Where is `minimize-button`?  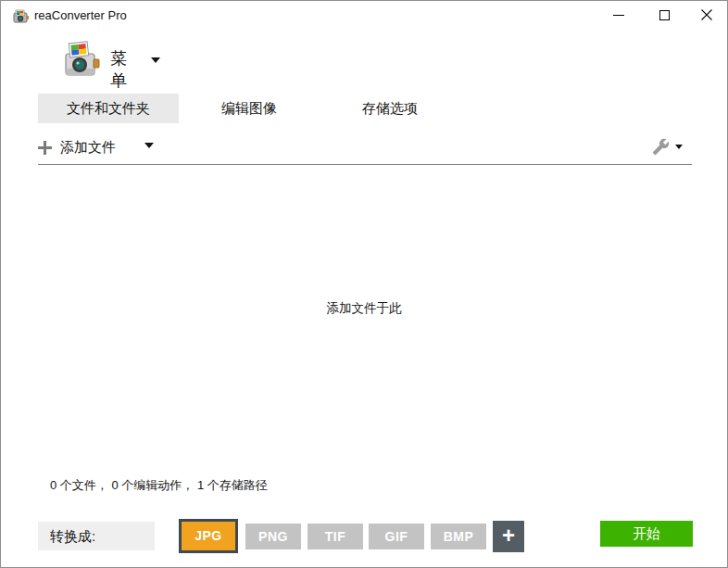 minimize-button is located at coordinates (619, 15).